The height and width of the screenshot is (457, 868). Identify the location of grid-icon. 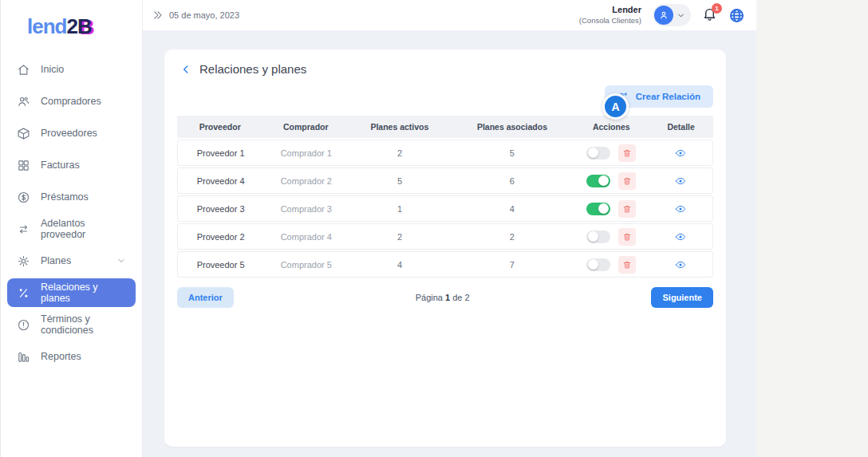
(24, 166).